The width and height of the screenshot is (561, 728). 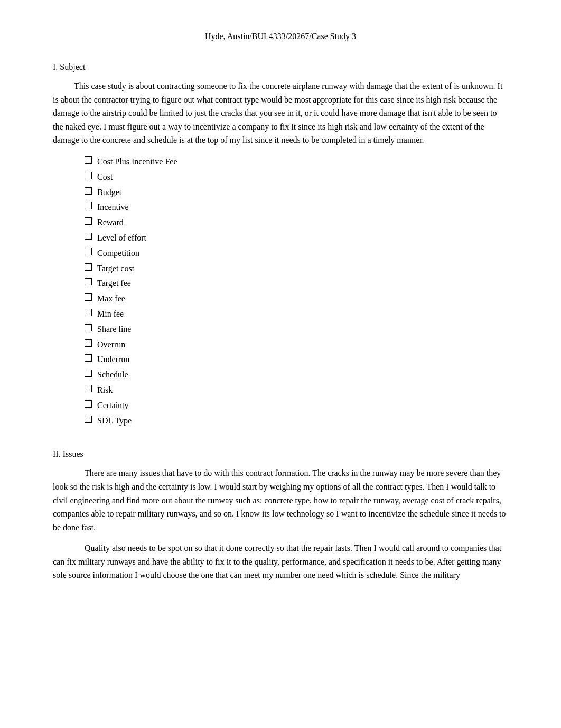 What do you see at coordinates (280, 561) in the screenshot?
I see `section2-paragraph2: Quality also needs to be spot on so that…` at bounding box center [280, 561].